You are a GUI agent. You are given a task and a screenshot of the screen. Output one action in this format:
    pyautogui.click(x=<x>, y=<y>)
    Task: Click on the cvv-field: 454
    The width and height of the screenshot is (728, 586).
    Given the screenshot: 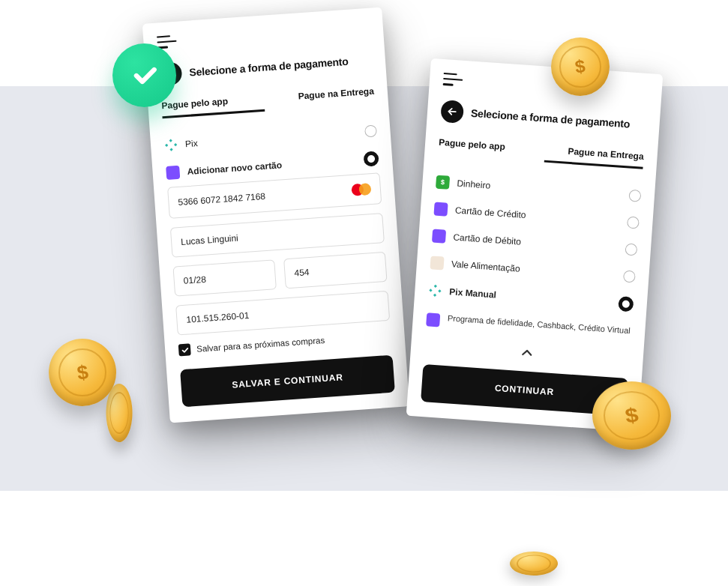 What is the action you would take?
    pyautogui.click(x=335, y=270)
    